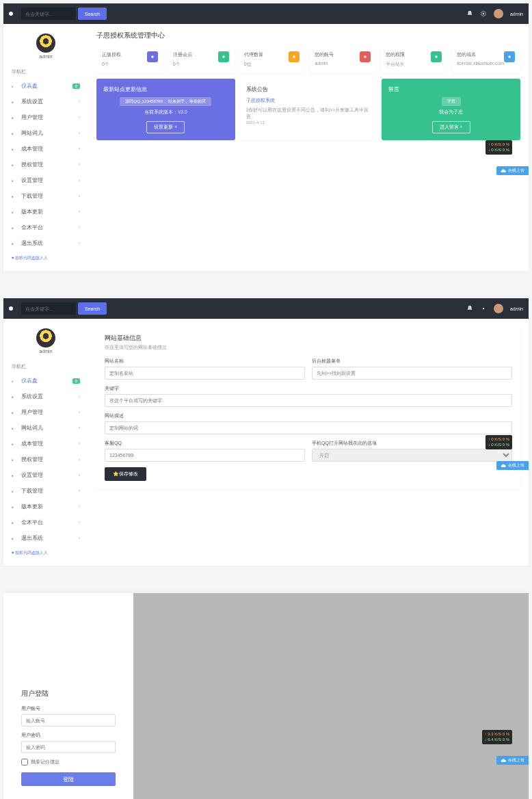 The width and height of the screenshot is (532, 799). I want to click on menu-label: 网站词儿, so click(32, 428).